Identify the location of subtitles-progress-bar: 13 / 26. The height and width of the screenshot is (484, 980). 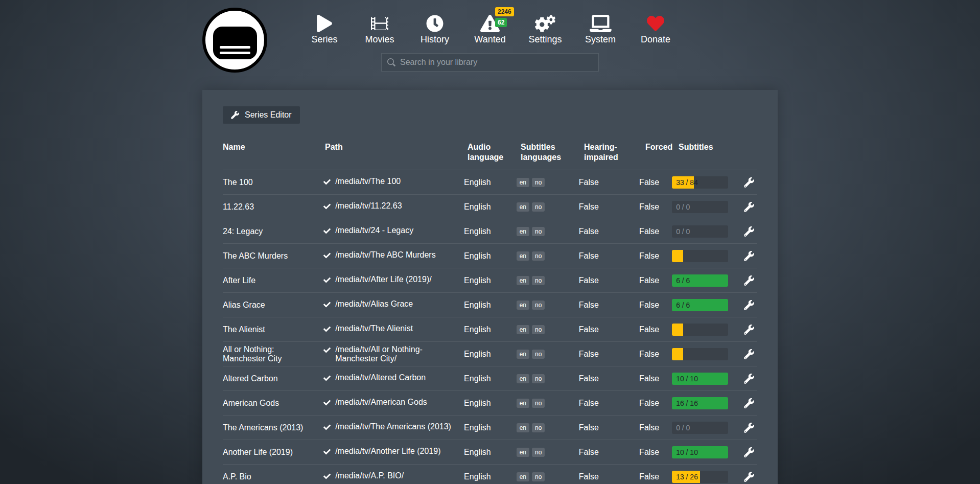
(700, 477).